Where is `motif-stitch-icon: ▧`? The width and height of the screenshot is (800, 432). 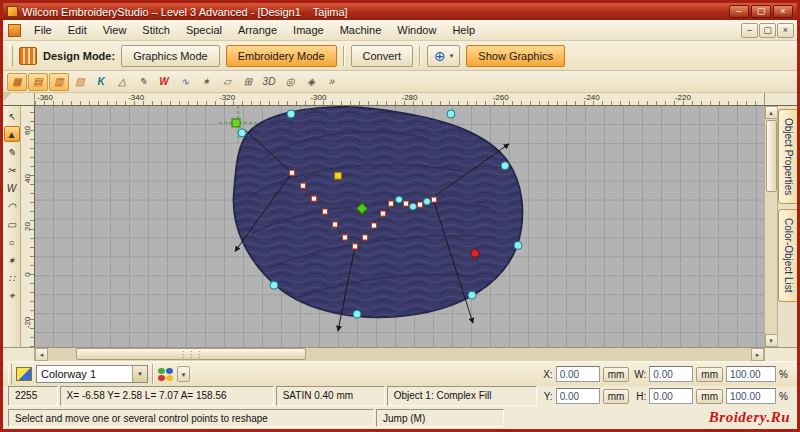
motif-stitch-icon: ▧ is located at coordinates (80, 82).